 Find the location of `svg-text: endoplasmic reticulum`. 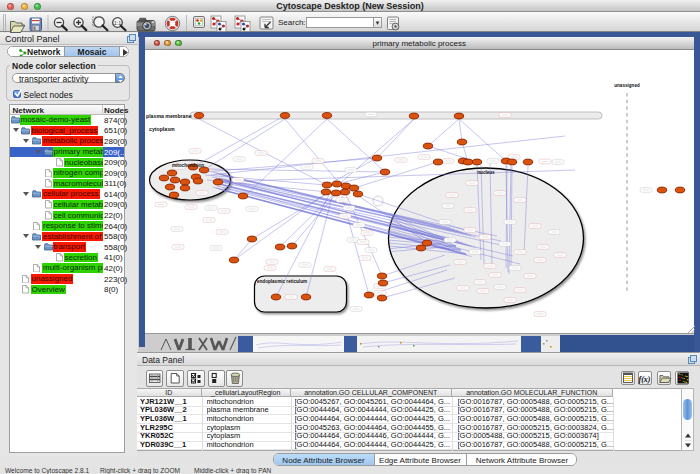

svg-text: endoplasmic reticulum is located at coordinates (282, 282).